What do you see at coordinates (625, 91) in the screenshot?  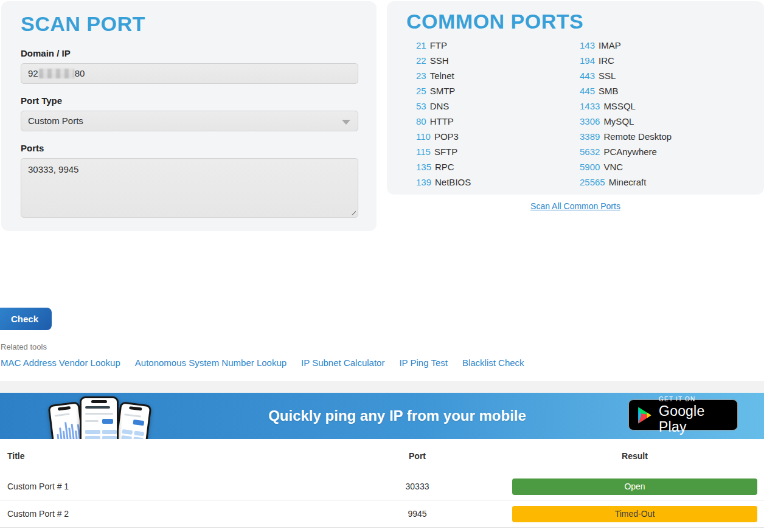 I see `common-port-item: 445SMB` at bounding box center [625, 91].